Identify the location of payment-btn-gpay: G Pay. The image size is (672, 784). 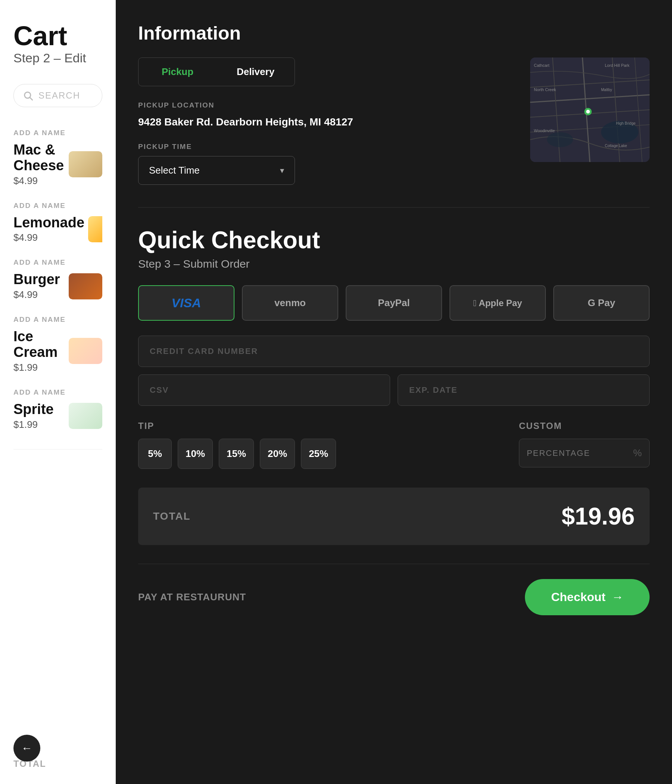
(602, 303).